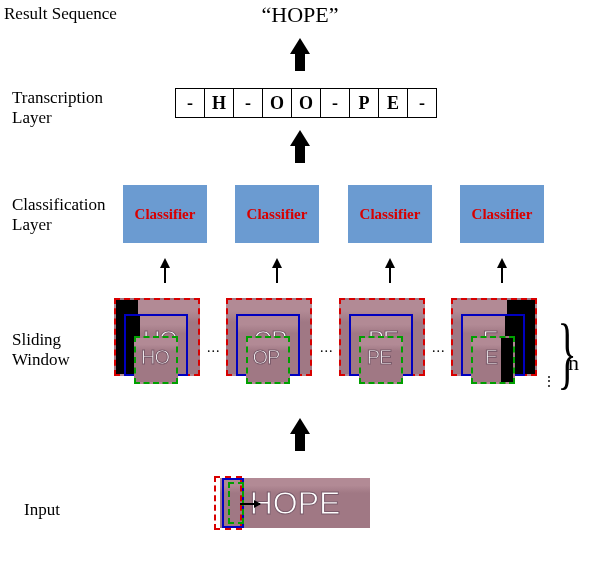  Describe the element at coordinates (300, 46) in the screenshot. I see `arrow-result-icon` at that location.